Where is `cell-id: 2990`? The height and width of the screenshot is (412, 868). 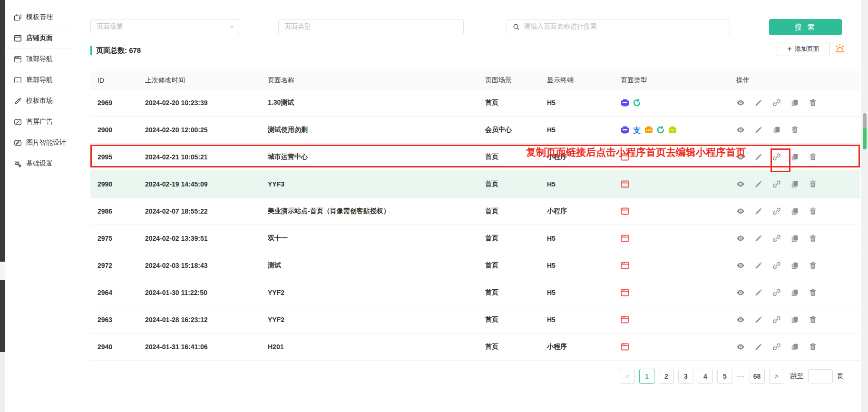 cell-id: 2990 is located at coordinates (121, 184).